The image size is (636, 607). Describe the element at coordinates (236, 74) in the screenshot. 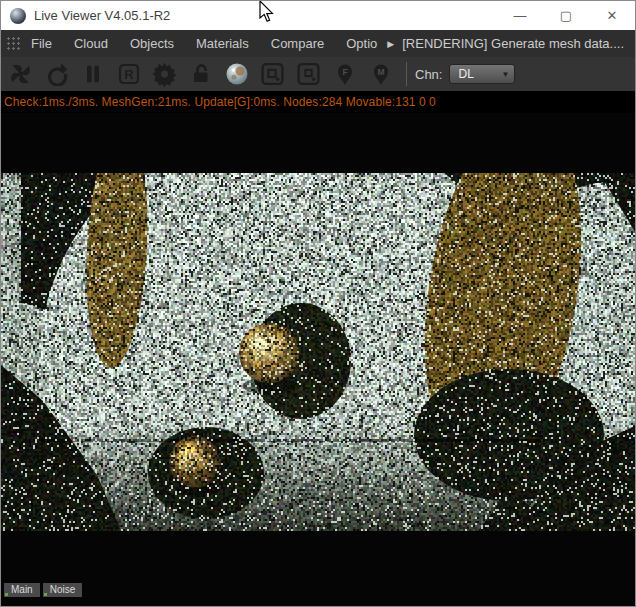

I see `sphere-icon` at that location.